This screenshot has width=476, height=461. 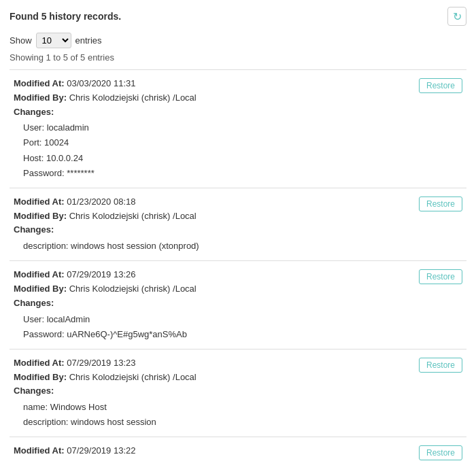 What do you see at coordinates (212, 203) in the screenshot?
I see `modified-at-line: Modified At: 01/23/2020 08:18` at bounding box center [212, 203].